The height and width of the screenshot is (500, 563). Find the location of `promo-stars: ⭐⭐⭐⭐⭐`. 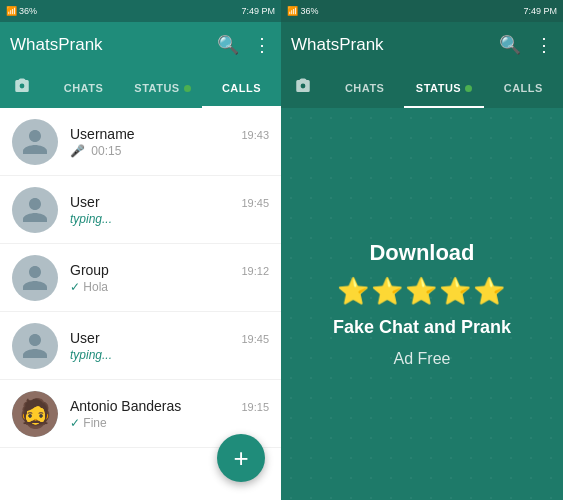

promo-stars: ⭐⭐⭐⭐⭐ is located at coordinates (422, 292).